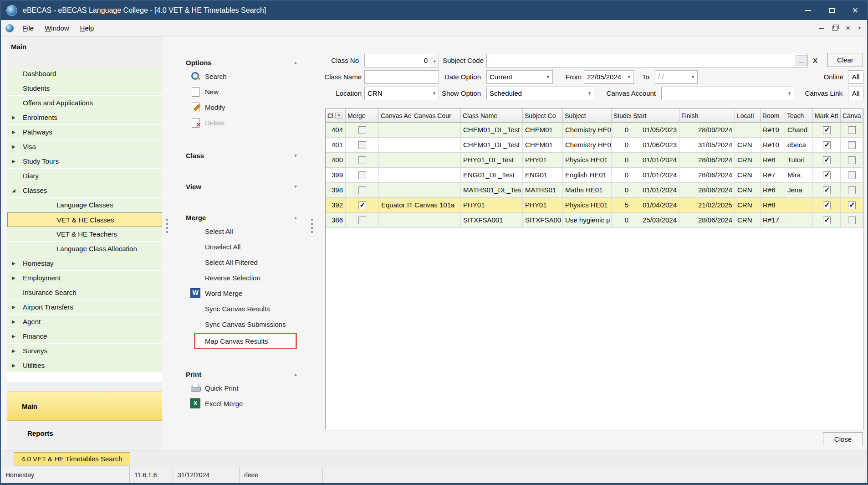 This screenshot has width=868, height=485. What do you see at coordinates (85, 118) in the screenshot?
I see `sidebar-item-enrolments: ▶Enrolments` at bounding box center [85, 118].